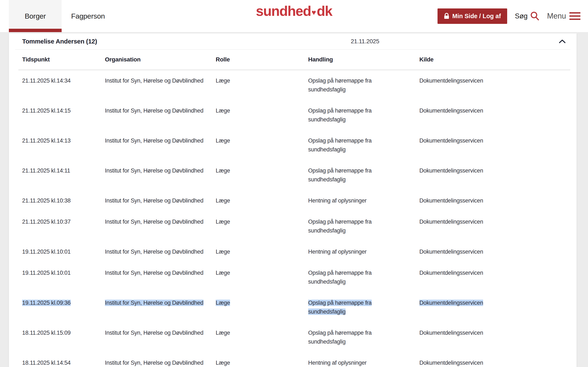 The height and width of the screenshot is (367, 588). What do you see at coordinates (447, 16) in the screenshot?
I see `lock-icon` at bounding box center [447, 16].